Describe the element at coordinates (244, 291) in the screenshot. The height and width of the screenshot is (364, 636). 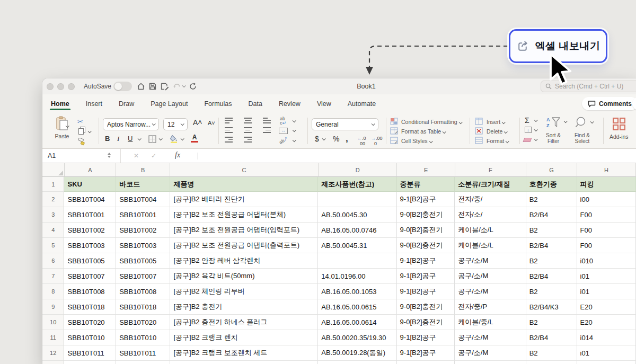
I see `cell: [공구]B2 체인링 리무버` at that location.